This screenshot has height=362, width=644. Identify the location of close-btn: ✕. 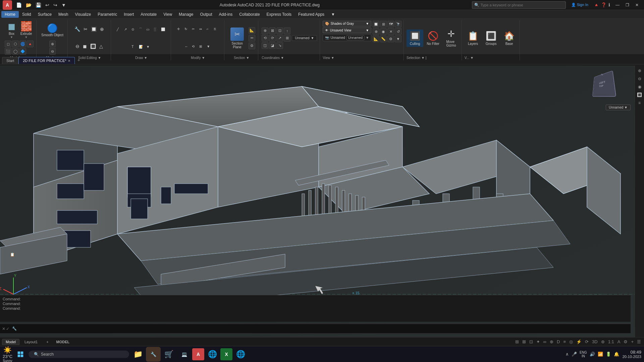
(637, 5).